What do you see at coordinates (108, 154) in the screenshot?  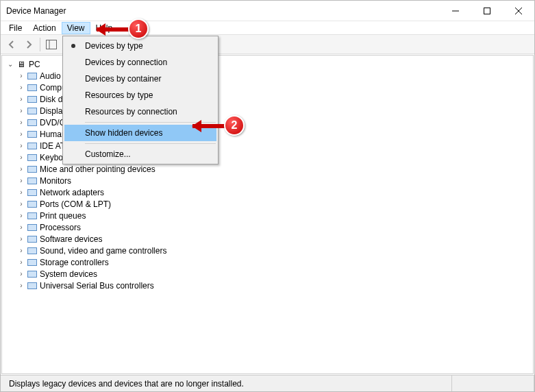 I see `menu-item-label: Customize...` at bounding box center [108, 154].